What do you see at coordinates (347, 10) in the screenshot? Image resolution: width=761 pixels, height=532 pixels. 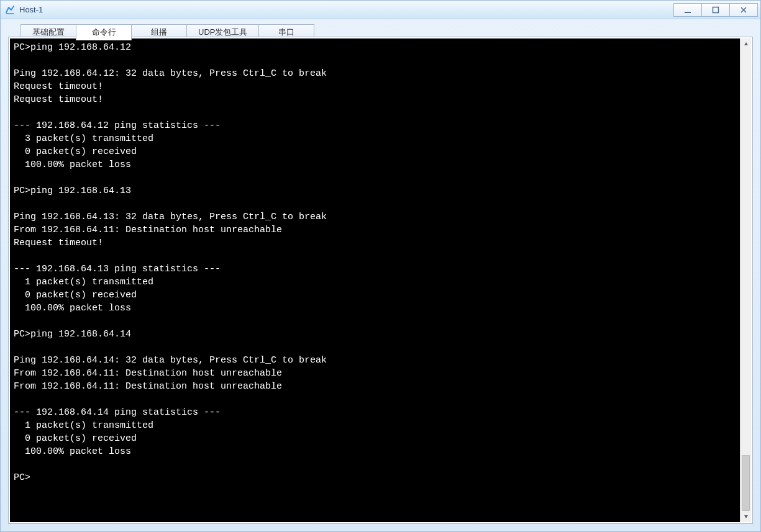 I see `window-title: Host-1` at bounding box center [347, 10].